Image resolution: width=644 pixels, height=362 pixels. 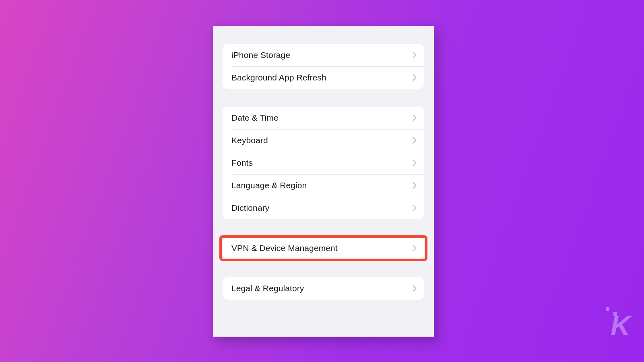 I want to click on row-legal-regulatory: Legal & Regulatory, so click(x=324, y=288).